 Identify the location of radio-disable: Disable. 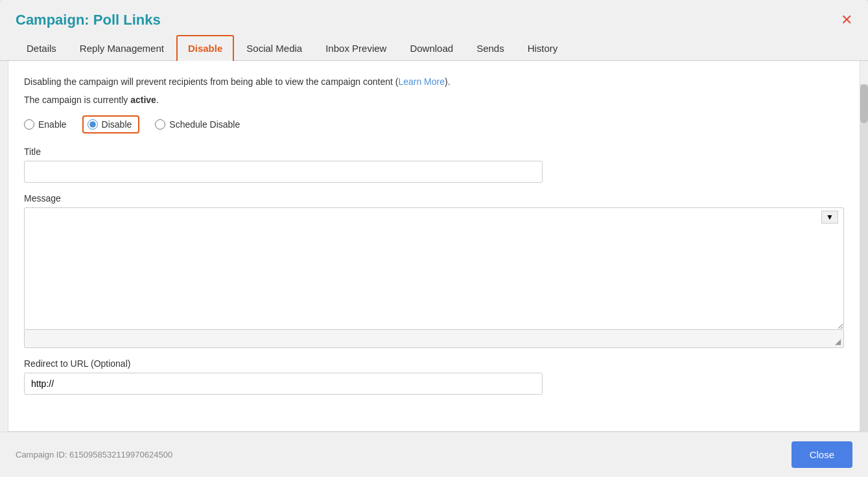
(111, 124).